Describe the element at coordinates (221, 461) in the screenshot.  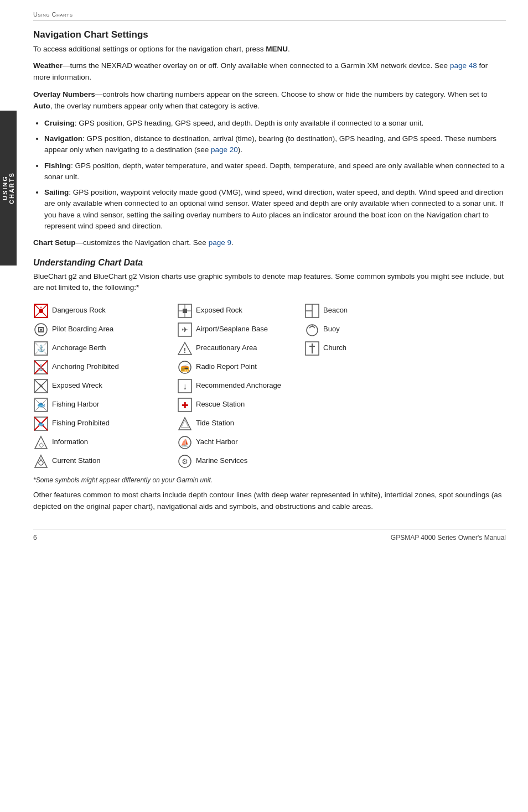
I see `marine-services-label: Marine Services` at that location.